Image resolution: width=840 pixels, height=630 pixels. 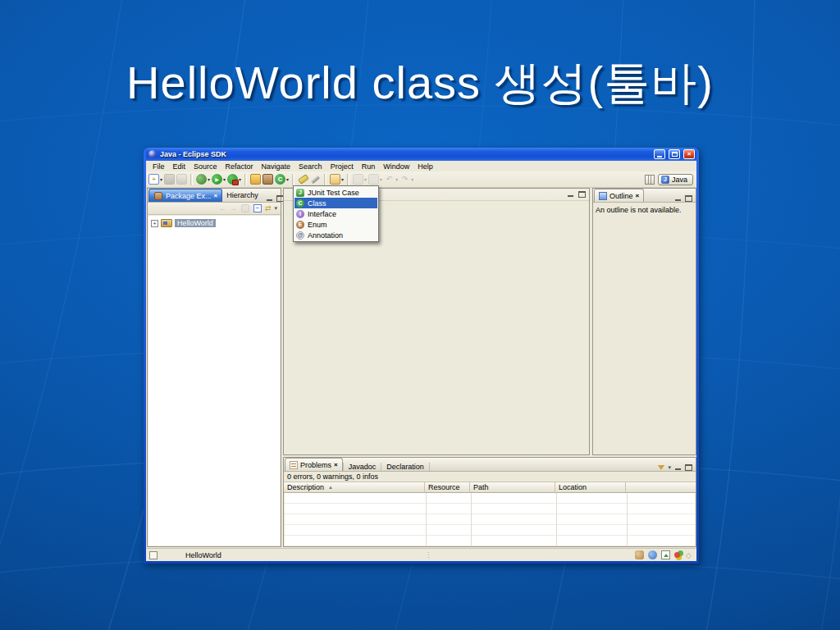 I want to click on menu-item-label: Enum, so click(x=317, y=225).